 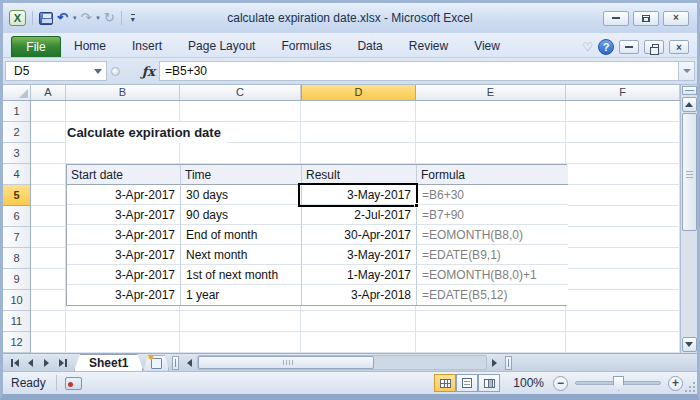 What do you see at coordinates (360, 255) in the screenshot?
I see `cell-result: 3-May-2017` at bounding box center [360, 255].